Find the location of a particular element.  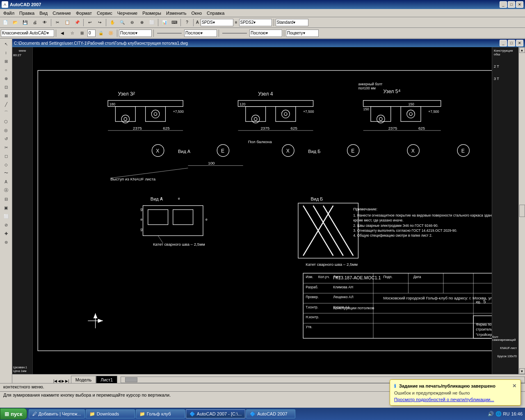

menu-service: Сервис is located at coordinates (105, 13).